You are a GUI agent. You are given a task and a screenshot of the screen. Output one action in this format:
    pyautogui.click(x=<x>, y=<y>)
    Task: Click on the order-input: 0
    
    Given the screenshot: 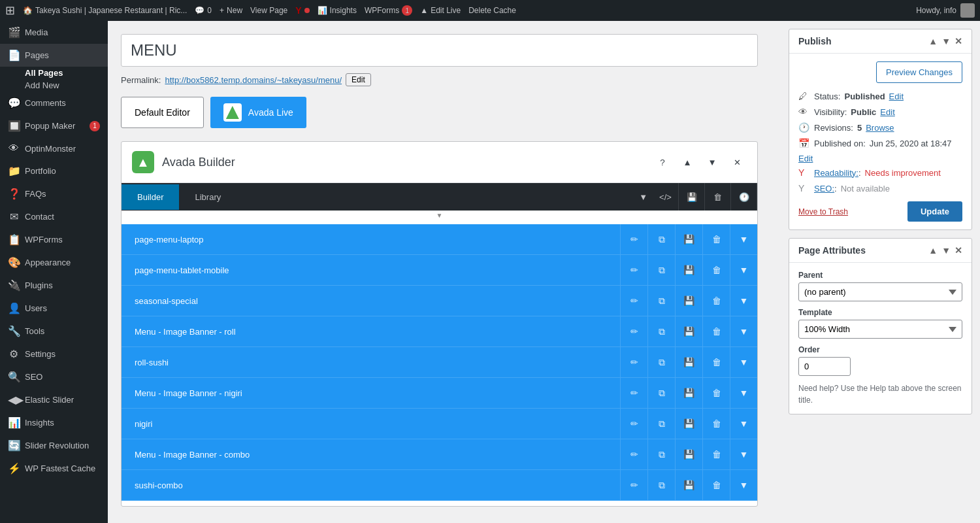 What is the action you would take?
    pyautogui.click(x=825, y=366)
    